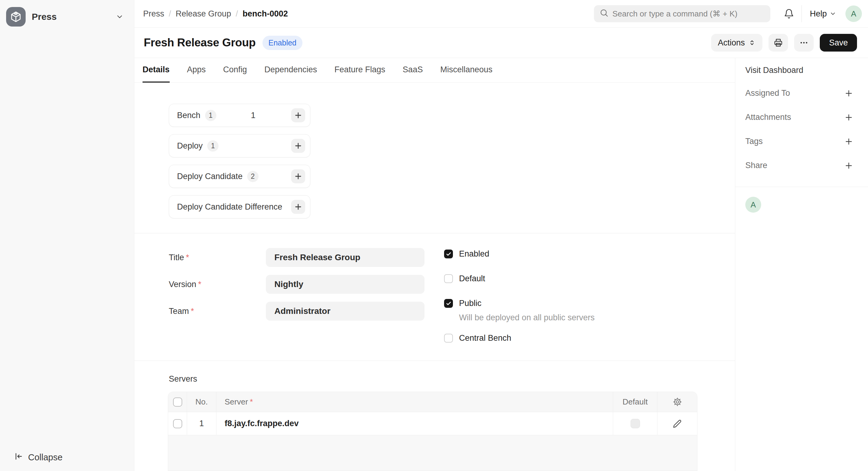 Image resolution: width=868 pixels, height=471 pixels. What do you see at coordinates (768, 93) in the screenshot?
I see `assigned-to-label: Assigned To` at bounding box center [768, 93].